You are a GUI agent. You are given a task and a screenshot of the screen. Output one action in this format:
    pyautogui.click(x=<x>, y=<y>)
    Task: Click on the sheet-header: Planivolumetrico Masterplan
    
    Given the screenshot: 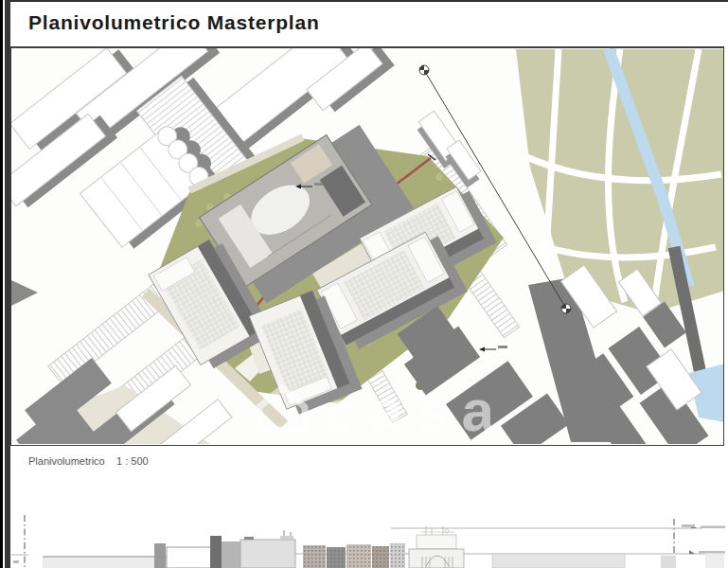 What is the action you would take?
    pyautogui.click(x=369, y=23)
    